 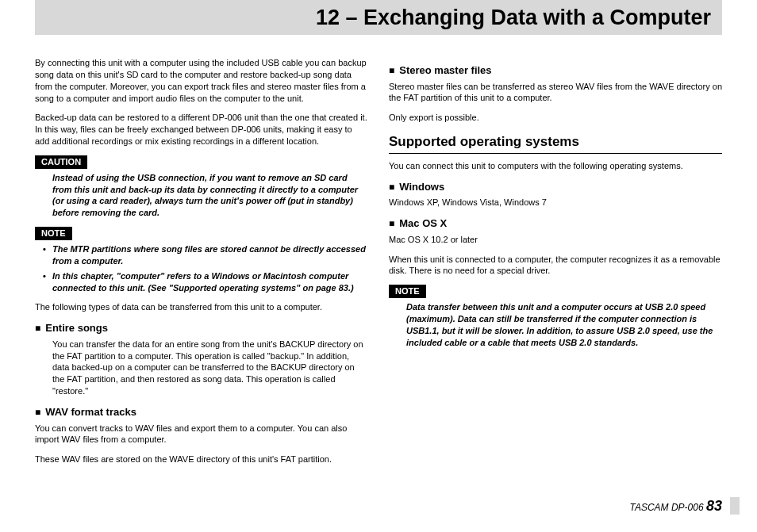 I want to click on intro-paragraph-1: By connecting this unit with a computer …, so click(x=202, y=81).